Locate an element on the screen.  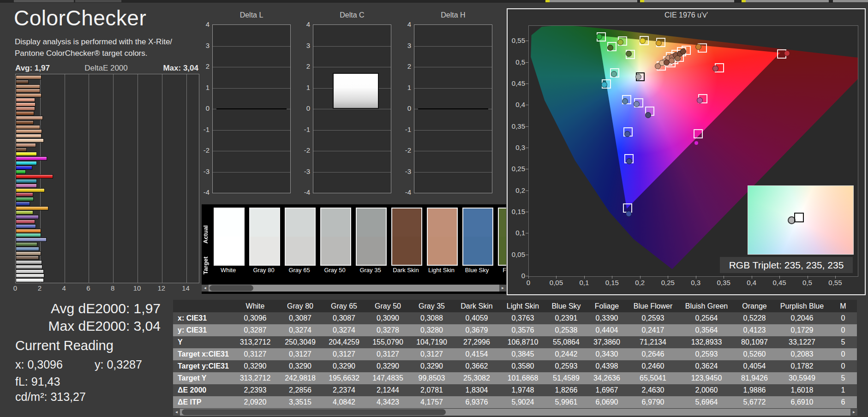
swatch-scrollbar: ◄ ► is located at coordinates (354, 288).